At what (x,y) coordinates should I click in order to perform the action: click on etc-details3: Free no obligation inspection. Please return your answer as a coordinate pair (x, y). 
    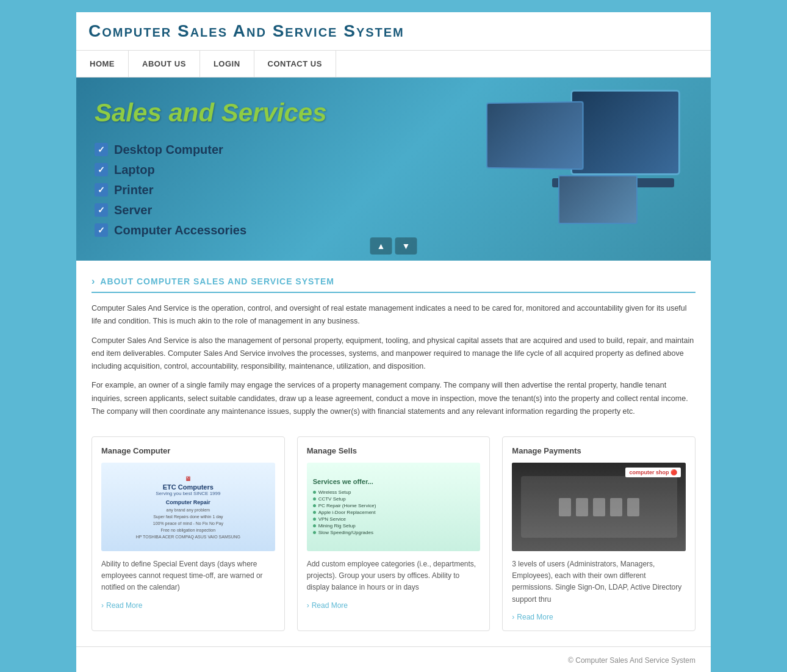
    Looking at the image, I should click on (189, 530).